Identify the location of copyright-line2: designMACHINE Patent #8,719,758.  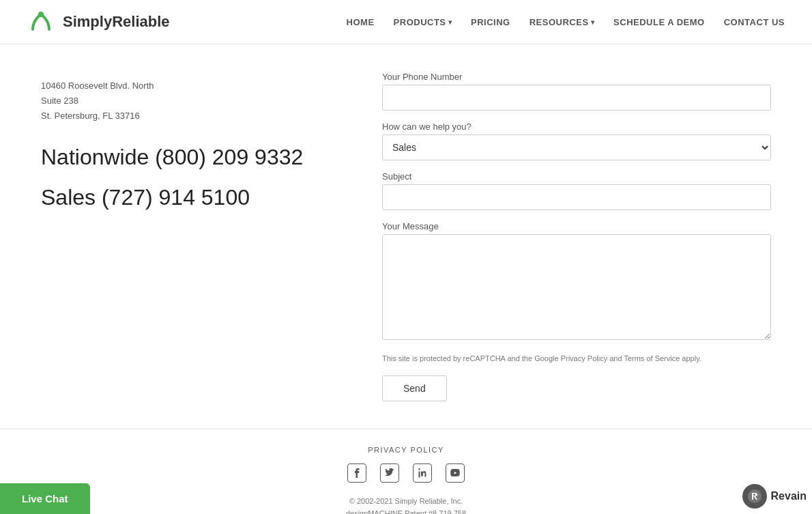
(406, 511).